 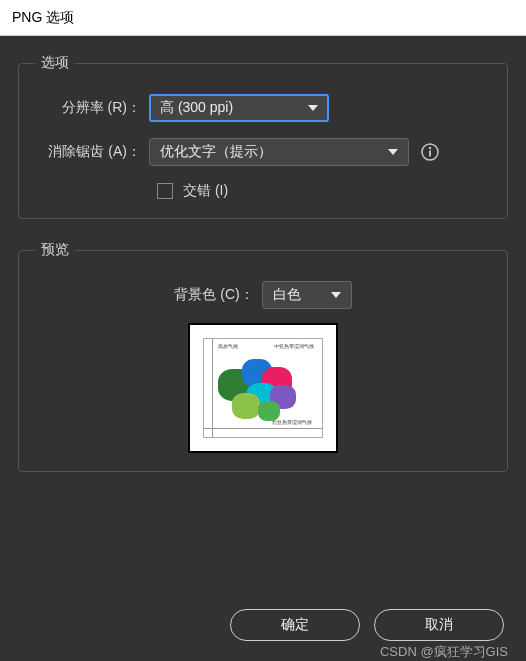 I want to click on preview-image: 高原气候 中亚热带湿润气候 北亚热带湿润气候, so click(x=263, y=388).